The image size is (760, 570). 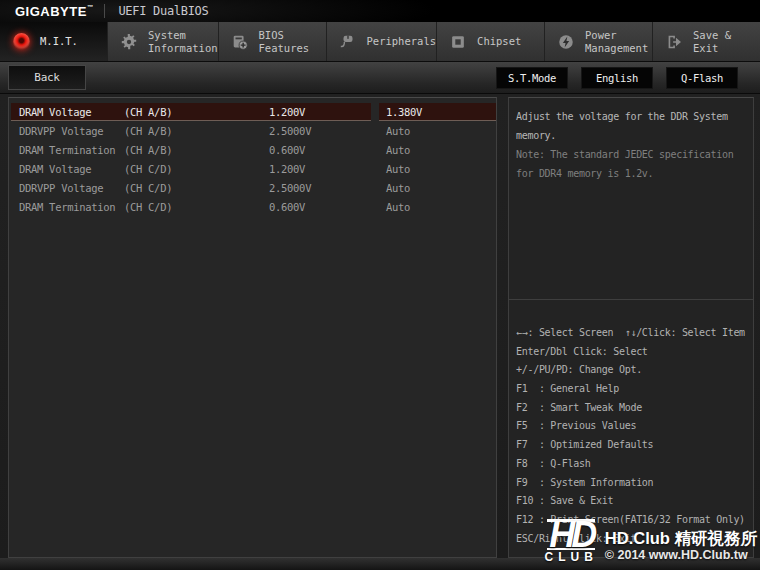 I want to click on gear-icon, so click(x=129, y=42).